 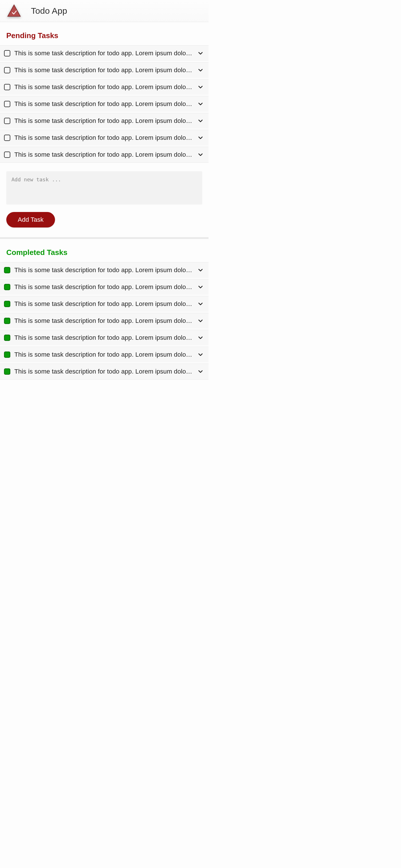 What do you see at coordinates (49, 11) in the screenshot?
I see `app-title: Todo App` at bounding box center [49, 11].